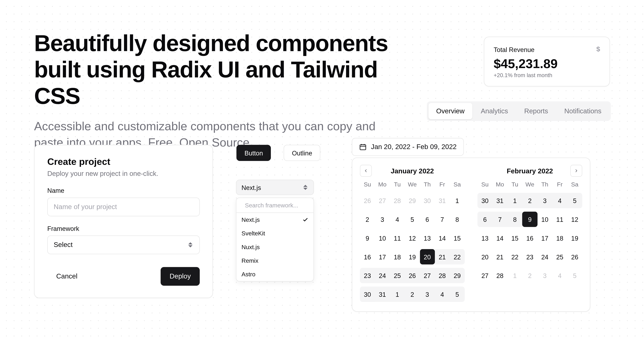 This screenshot has height=337, width=644. Describe the element at coordinates (254, 153) in the screenshot. I see `example-primary-button: Button` at that location.